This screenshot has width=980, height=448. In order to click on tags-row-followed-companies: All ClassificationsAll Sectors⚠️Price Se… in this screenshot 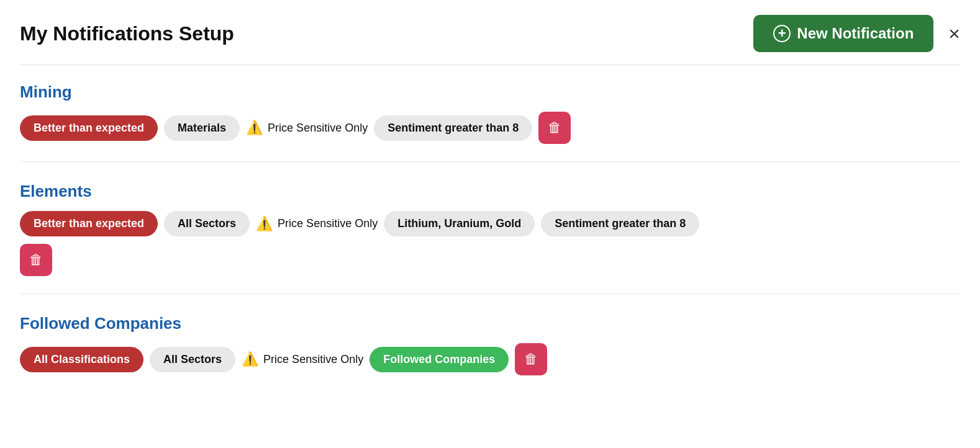, I will do `click(490, 359)`.